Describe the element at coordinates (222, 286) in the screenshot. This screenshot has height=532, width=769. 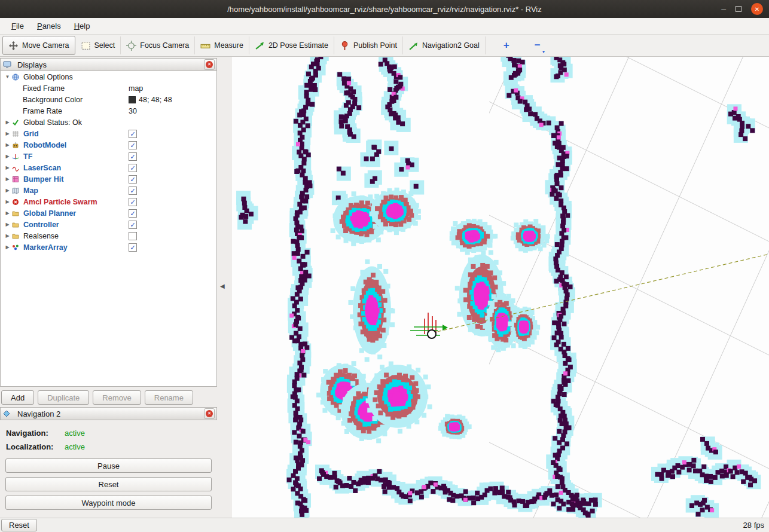
I see `panel-collapse-button: ◀` at that location.